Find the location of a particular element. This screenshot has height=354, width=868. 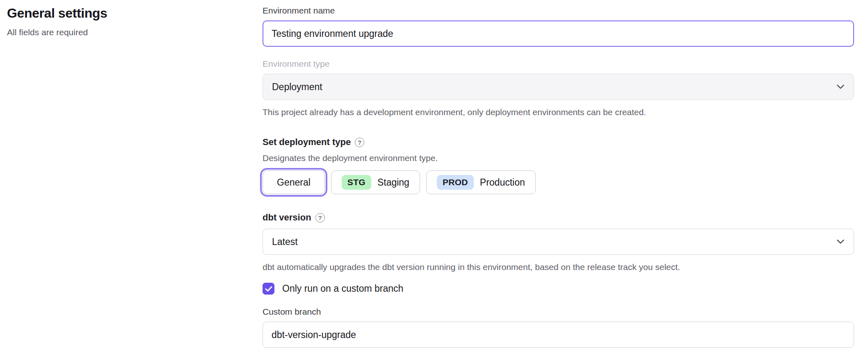

page-title: General settings is located at coordinates (135, 13).